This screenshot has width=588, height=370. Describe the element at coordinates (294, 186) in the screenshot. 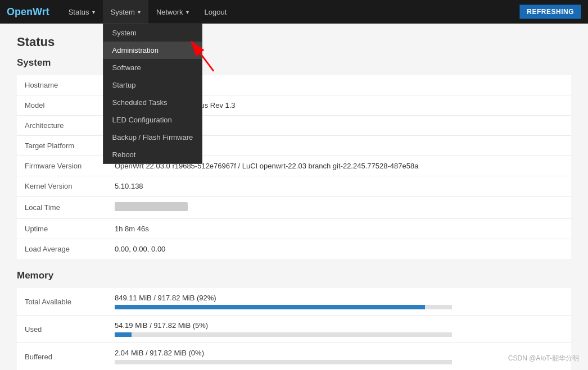

I see `table-row: Kernel Version5.10.138` at that location.